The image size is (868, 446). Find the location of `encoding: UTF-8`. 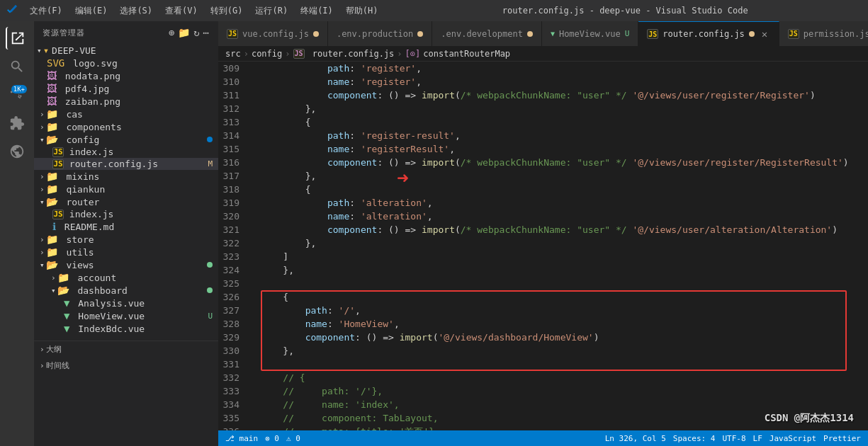

encoding: UTF-8 is located at coordinates (734, 439).